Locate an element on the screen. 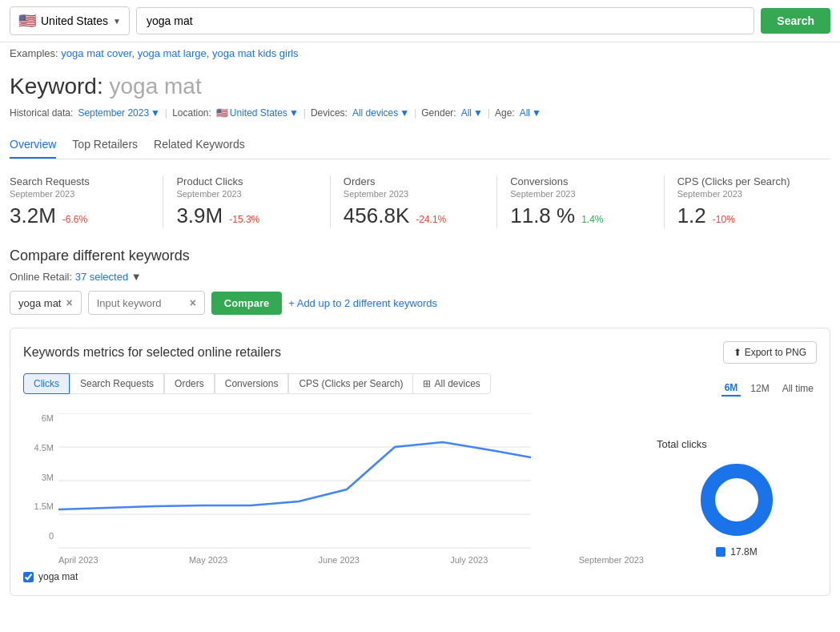  metric-product-clicks-period: September 2023 is located at coordinates (247, 194).